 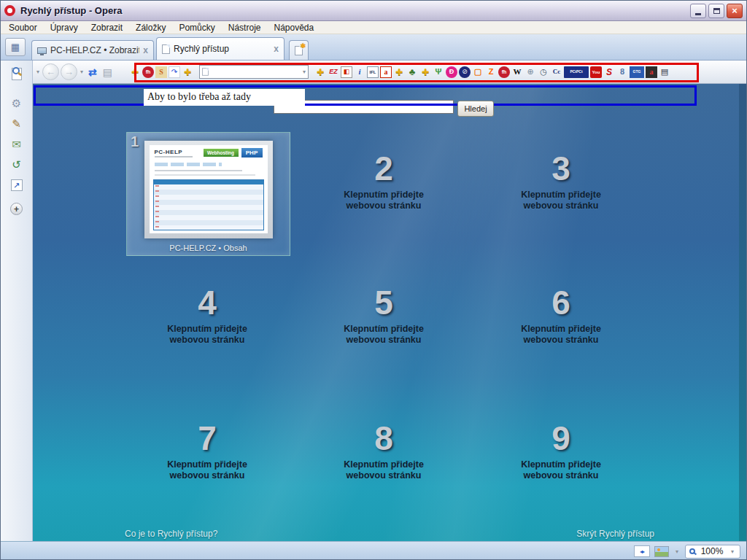 I want to click on fit-to-width-button: ◂▸, so click(x=642, y=551).